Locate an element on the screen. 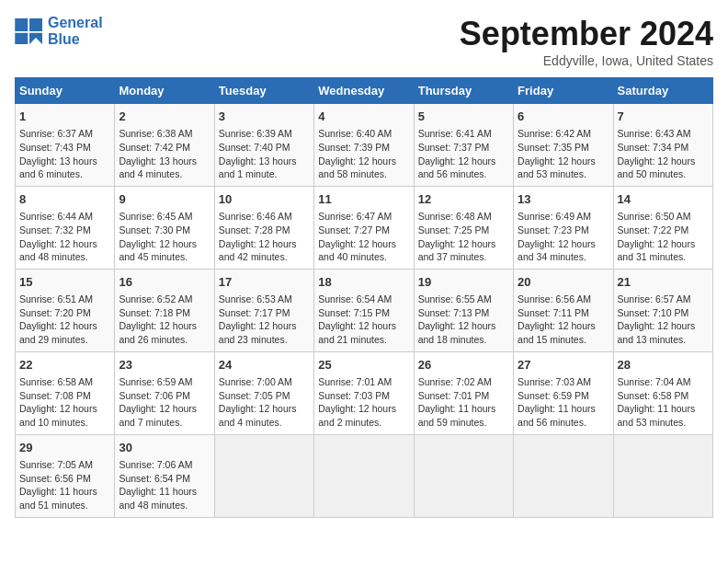 This screenshot has height=563, width=728. calendar-cell: 10Sunrise: 6:46 AMSunset: 7:28 PMDayligh… is located at coordinates (264, 227).